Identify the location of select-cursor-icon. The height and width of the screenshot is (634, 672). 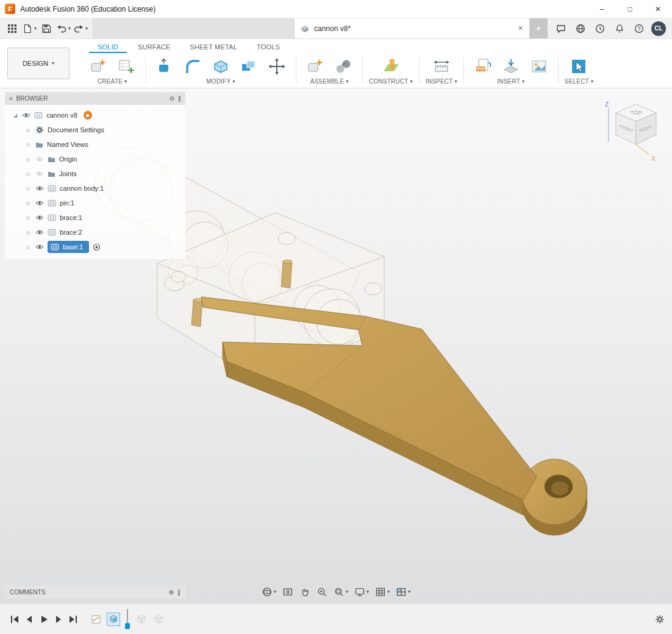
(579, 66).